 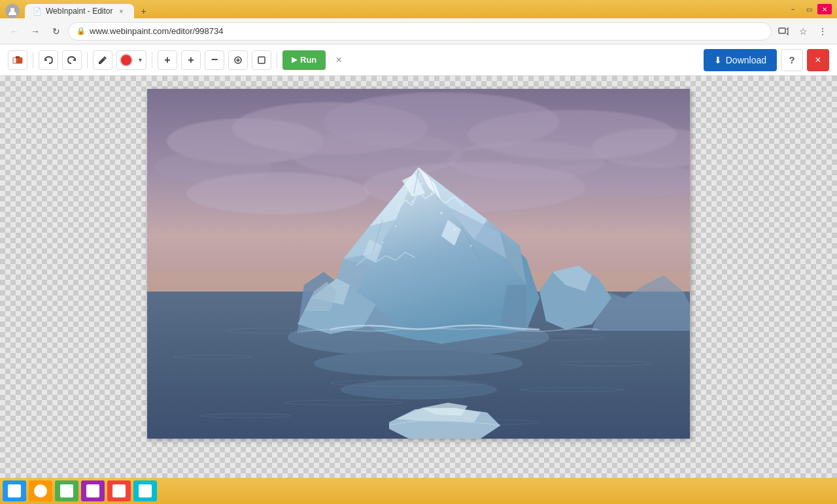 I want to click on undo-button, so click(x=48, y=60).